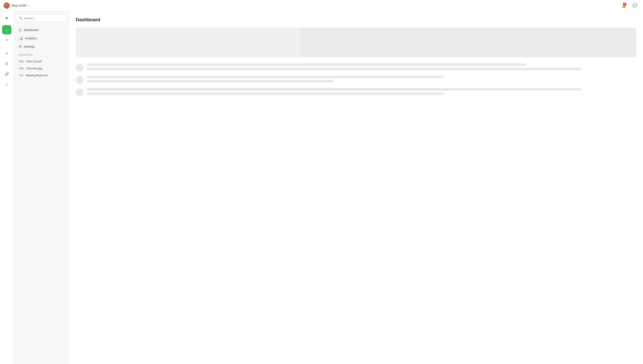  I want to click on notifications-button: 🔔 1, so click(624, 6).